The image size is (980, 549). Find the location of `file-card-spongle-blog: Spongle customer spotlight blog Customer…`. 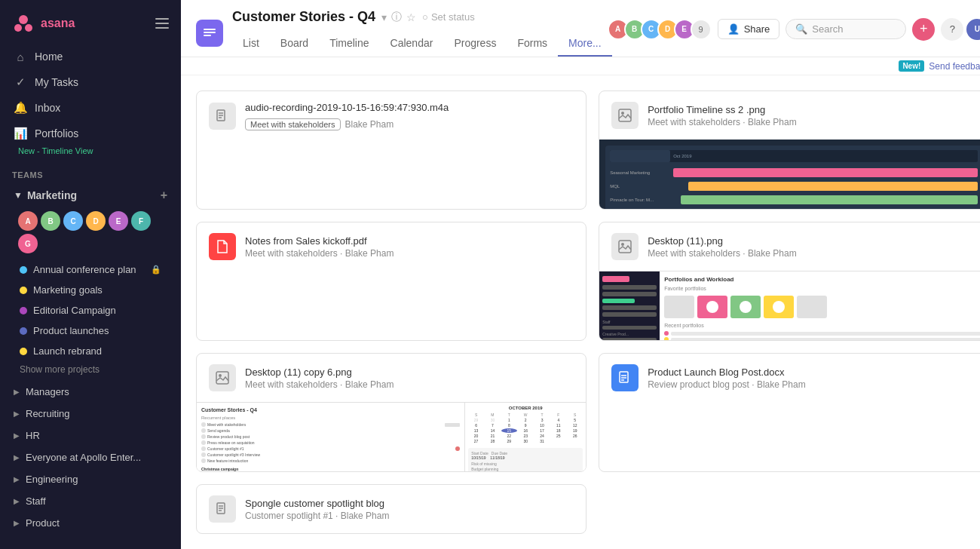

file-card-spongle-blog: Spongle customer spotlight blog Customer… is located at coordinates (391, 509).